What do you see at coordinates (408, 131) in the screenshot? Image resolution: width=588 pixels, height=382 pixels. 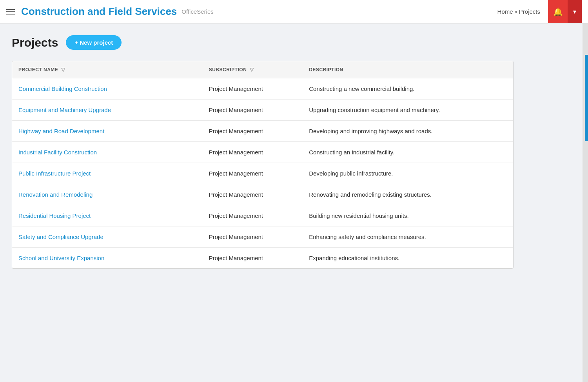 I see `table-cell-description: Developing and improving highways and ro…` at bounding box center [408, 131].